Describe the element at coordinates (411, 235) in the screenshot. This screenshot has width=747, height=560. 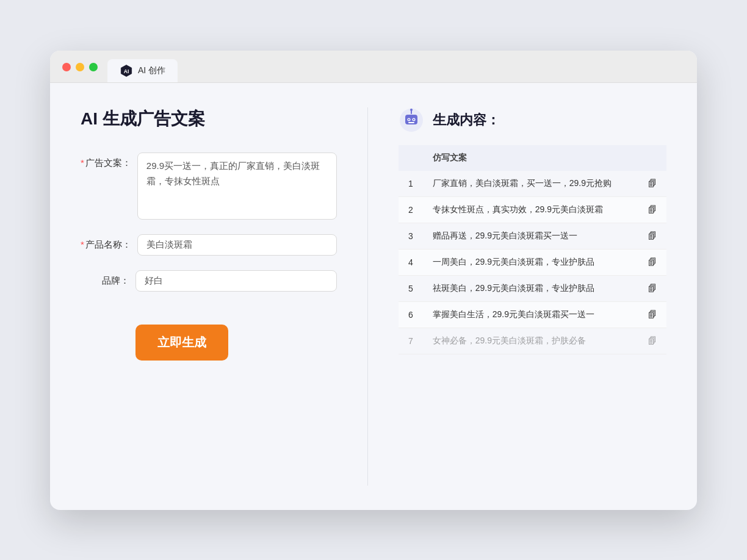
I see `row-number: 3` at that location.